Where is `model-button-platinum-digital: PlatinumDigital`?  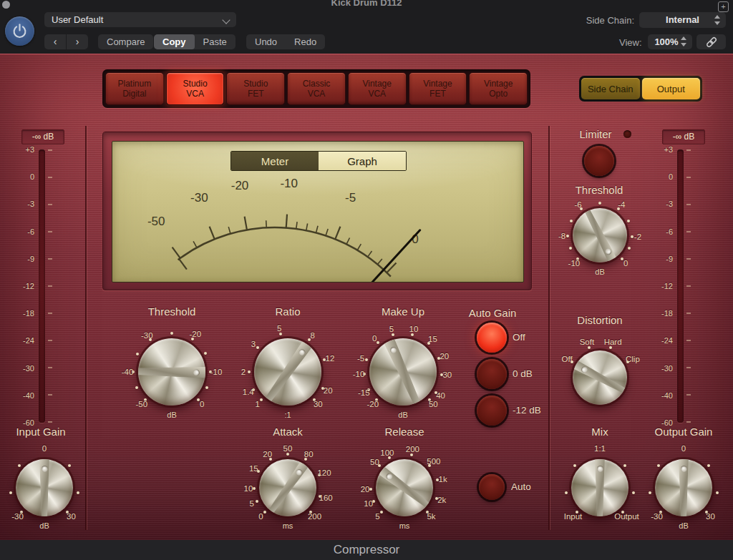 model-button-platinum-digital: PlatinumDigital is located at coordinates (135, 89).